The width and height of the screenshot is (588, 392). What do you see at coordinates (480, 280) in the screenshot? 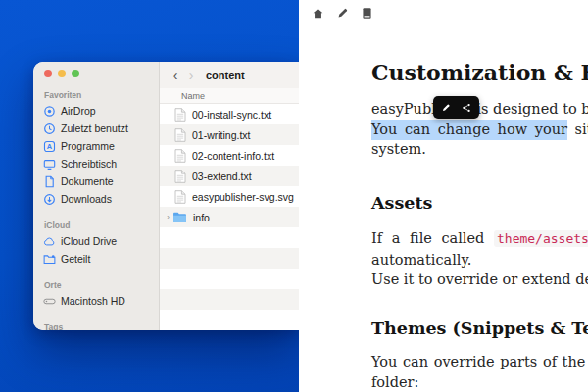
I see `paragraph-line: Use it to override or extend default sty…` at bounding box center [480, 280].